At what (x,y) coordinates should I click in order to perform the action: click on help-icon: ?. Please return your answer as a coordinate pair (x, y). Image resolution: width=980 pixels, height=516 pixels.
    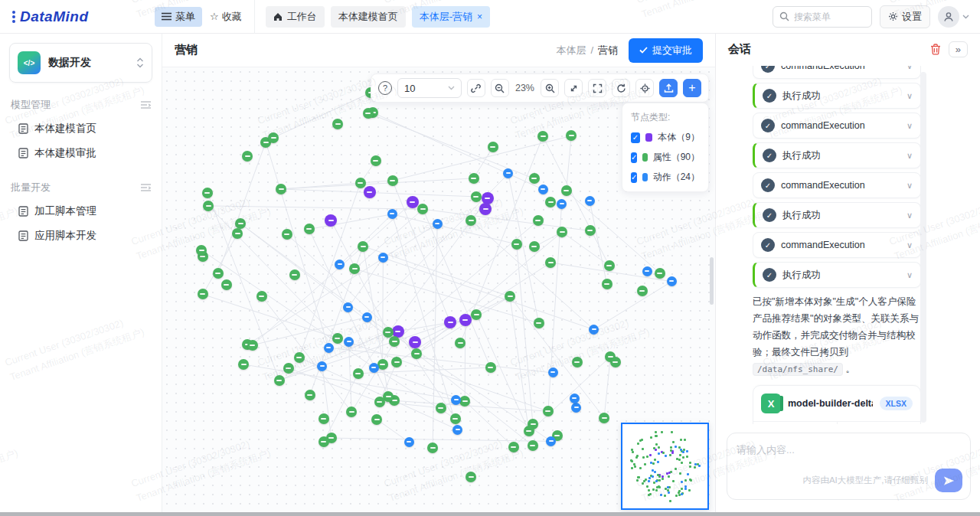
    Looking at the image, I should click on (385, 88).